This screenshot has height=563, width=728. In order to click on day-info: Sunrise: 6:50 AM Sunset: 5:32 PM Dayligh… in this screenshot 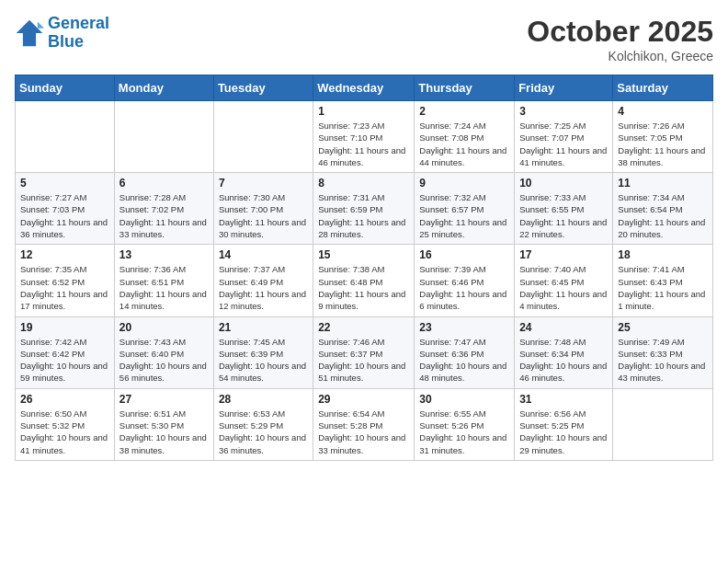, I will do `click(64, 432)`.